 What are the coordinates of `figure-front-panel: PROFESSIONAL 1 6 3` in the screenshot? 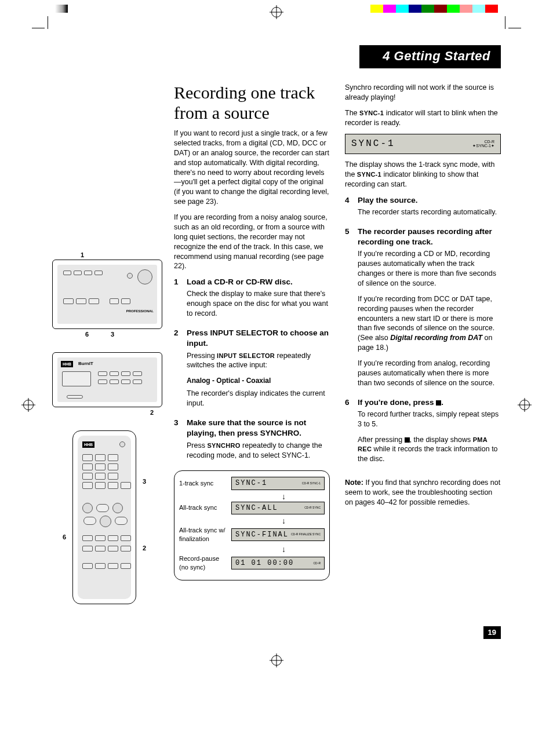 It's located at (107, 294).